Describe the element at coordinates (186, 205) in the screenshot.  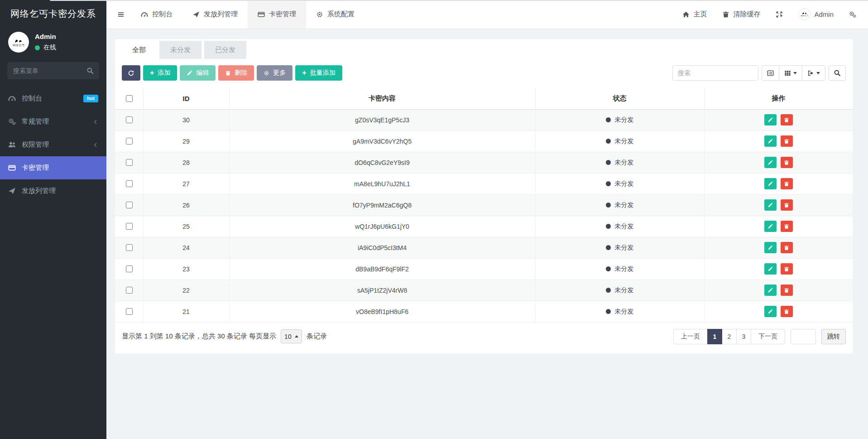
I see `cell-id: 26` at that location.